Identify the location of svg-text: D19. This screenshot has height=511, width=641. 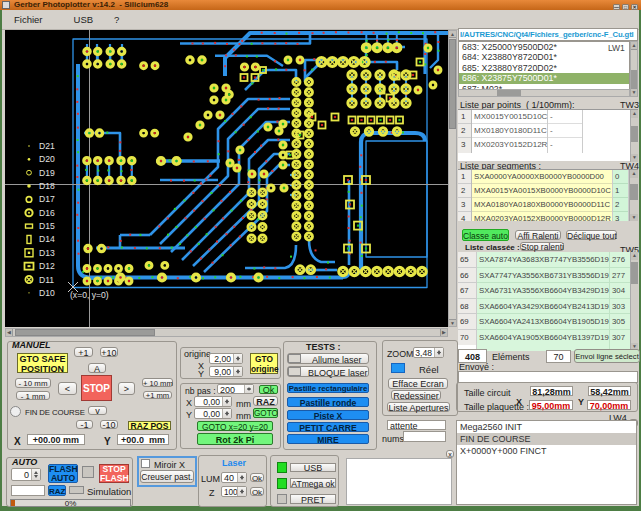
(47, 173).